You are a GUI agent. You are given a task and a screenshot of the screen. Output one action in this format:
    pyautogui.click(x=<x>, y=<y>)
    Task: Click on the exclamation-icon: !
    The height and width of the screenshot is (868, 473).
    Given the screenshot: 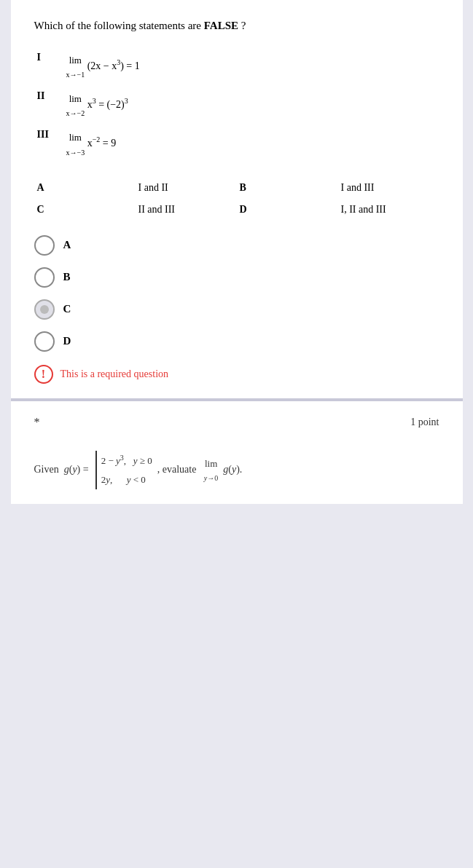 What is the action you would take?
    pyautogui.click(x=44, y=374)
    